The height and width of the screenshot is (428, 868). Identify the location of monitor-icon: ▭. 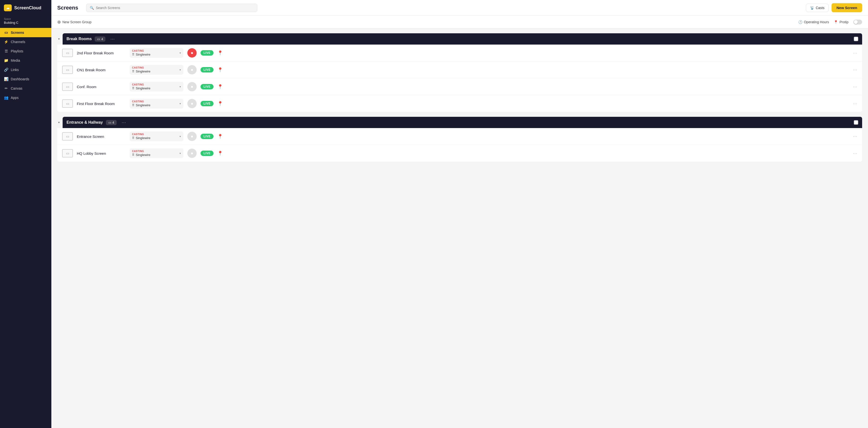
(110, 123).